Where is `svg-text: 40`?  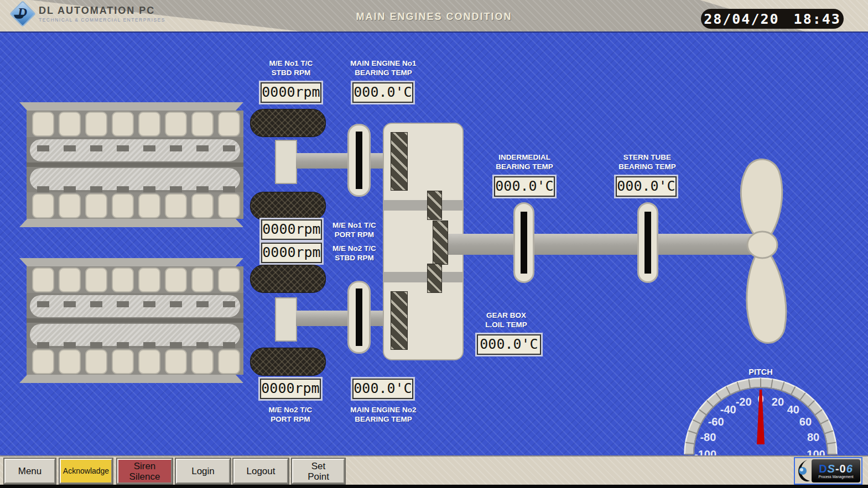 svg-text: 40 is located at coordinates (793, 410).